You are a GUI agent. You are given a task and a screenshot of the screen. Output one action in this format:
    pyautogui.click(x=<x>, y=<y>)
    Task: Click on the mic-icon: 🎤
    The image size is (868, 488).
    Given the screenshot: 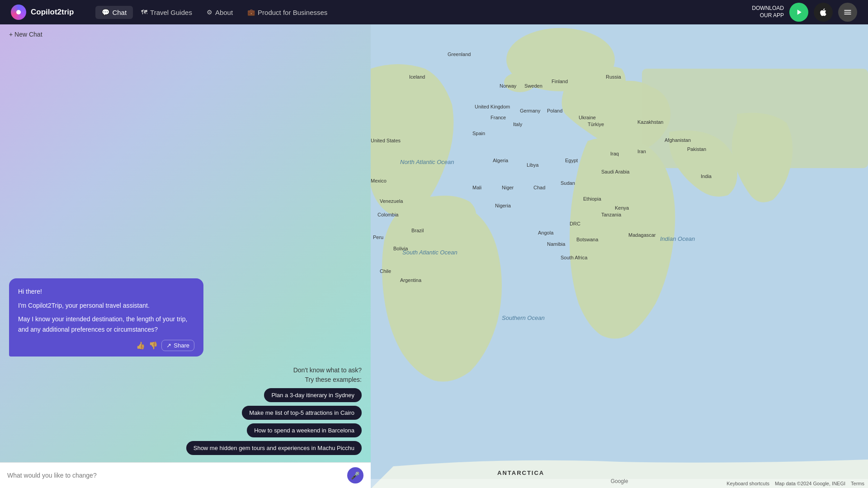 What is the action you would take?
    pyautogui.click(x=355, y=475)
    